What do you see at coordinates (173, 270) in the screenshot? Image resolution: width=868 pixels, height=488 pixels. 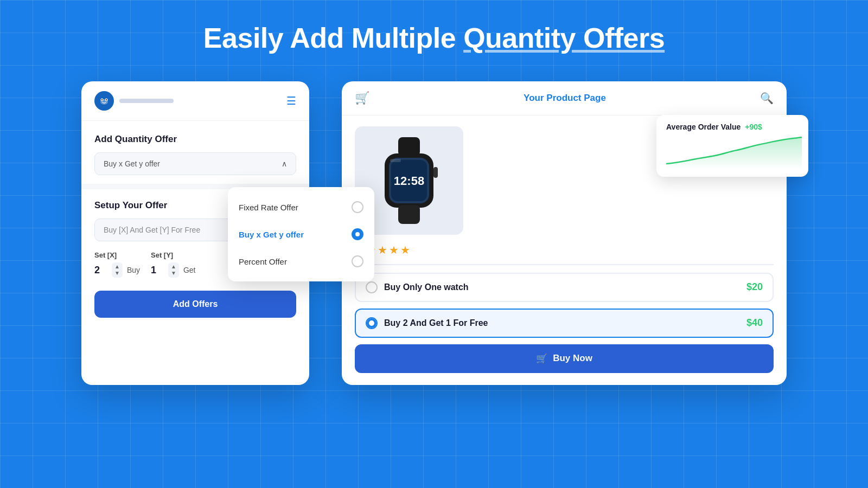 I see `stepper-y-row: 1 ▲ ▼ Get` at bounding box center [173, 270].